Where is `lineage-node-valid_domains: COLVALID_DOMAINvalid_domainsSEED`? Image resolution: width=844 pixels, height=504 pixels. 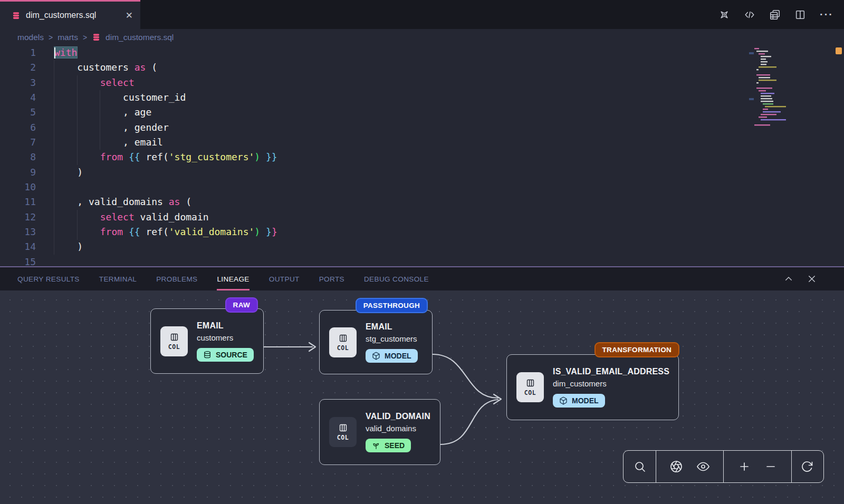 lineage-node-valid_domains: COLVALID_DOMAINvalid_domainsSEED is located at coordinates (380, 432).